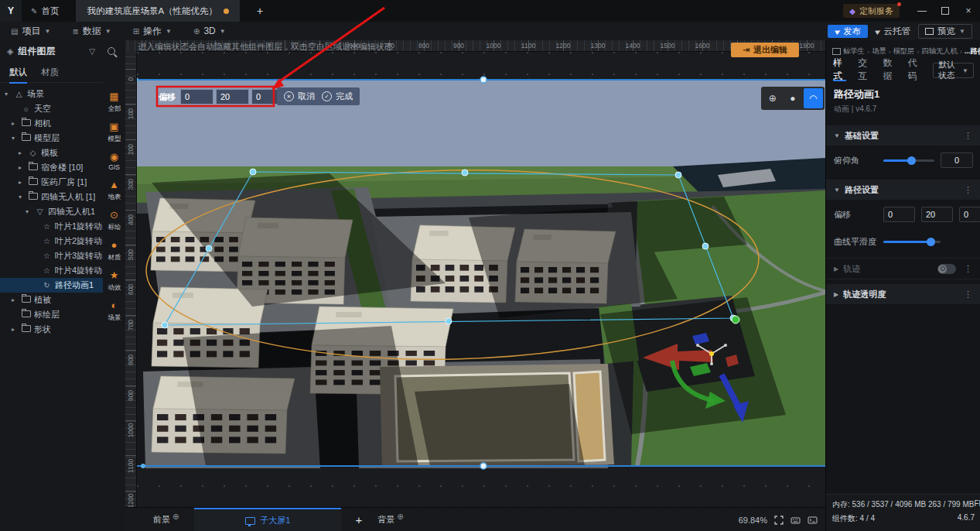 This screenshot has width=980, height=531. Describe the element at coordinates (854, 51) in the screenshot. I see `breadcrumb-segment: 鲸学生` at that location.